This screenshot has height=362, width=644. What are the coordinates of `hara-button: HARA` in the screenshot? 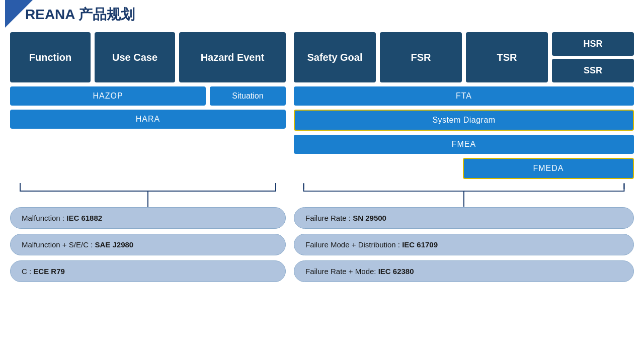 It's located at (148, 119).